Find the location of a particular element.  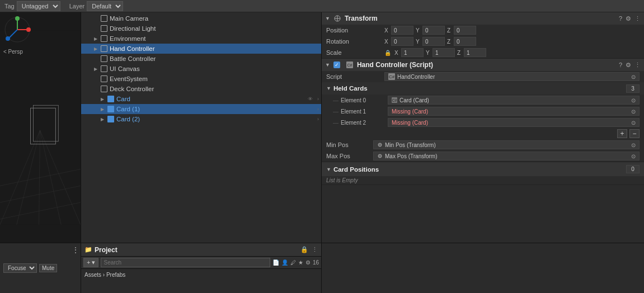

hier-label-main-camera: Main Camera is located at coordinates (129, 18).